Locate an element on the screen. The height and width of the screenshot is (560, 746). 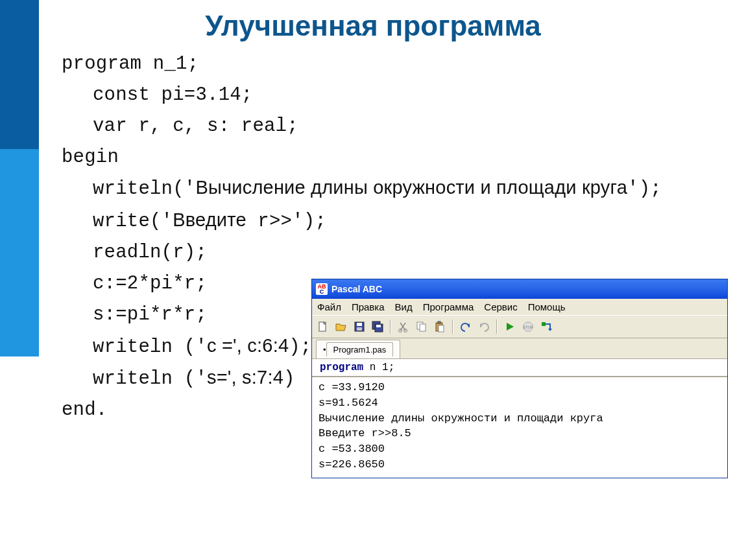
paste-icon is located at coordinates (440, 327).